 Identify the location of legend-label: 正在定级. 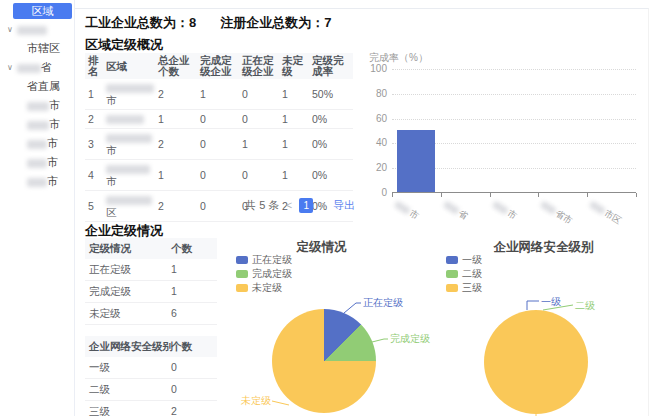
(272, 260).